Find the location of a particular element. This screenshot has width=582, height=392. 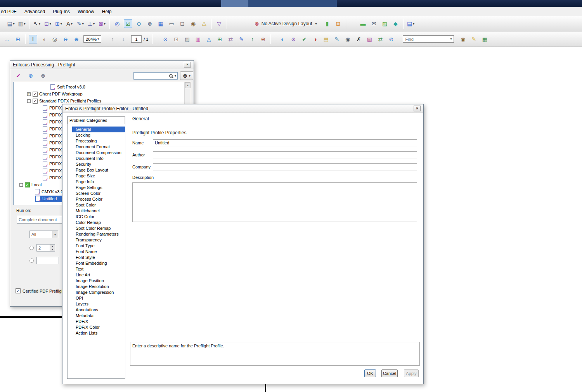

insert-pages-icon: ⊞ is located at coordinates (220, 39).